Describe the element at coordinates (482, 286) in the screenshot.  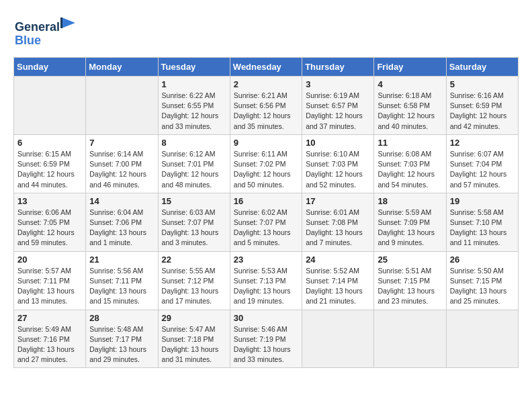
I see `day-info: Sunrise: 5:50 AM Sunset: 7:15 PM Dayligh…` at that location.